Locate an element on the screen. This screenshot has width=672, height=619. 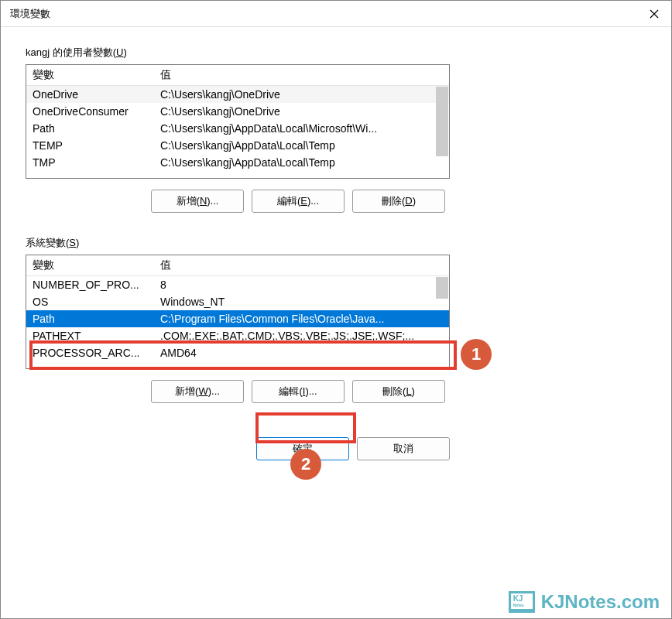
sys-col-variable: 變數 is located at coordinates (90, 266).